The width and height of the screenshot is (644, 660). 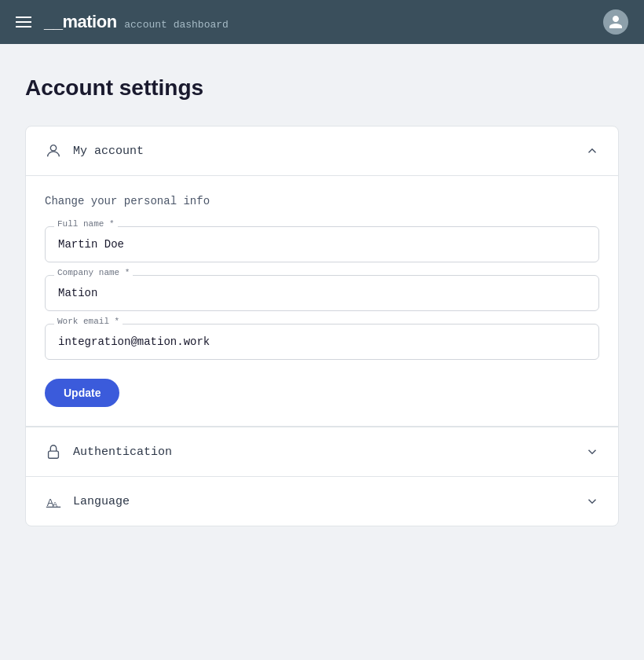 What do you see at coordinates (322, 501) in the screenshot?
I see `language-section-header: A A Language` at bounding box center [322, 501].